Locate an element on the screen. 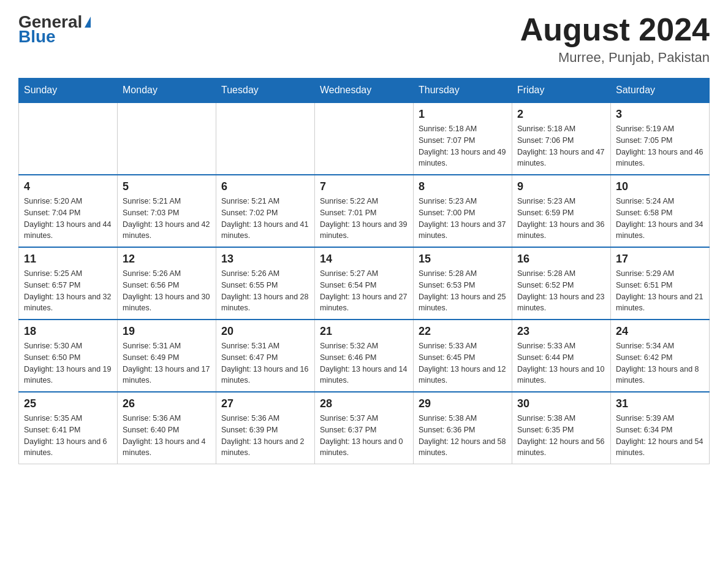 This screenshot has width=728, height=563. day-info: Sunrise: 5:36 AM Sunset: 6:39 PM Dayligh… is located at coordinates (265, 435).